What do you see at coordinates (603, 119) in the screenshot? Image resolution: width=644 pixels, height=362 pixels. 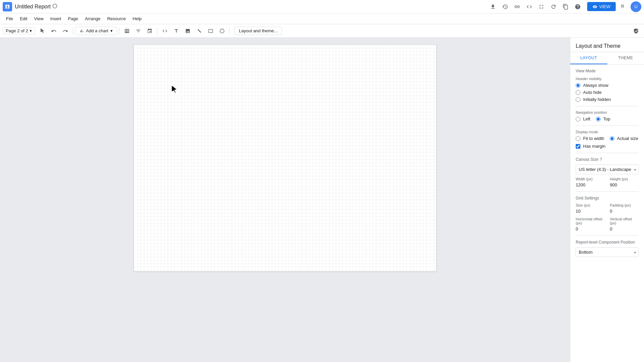 I see `radio-top: Top` at bounding box center [603, 119].